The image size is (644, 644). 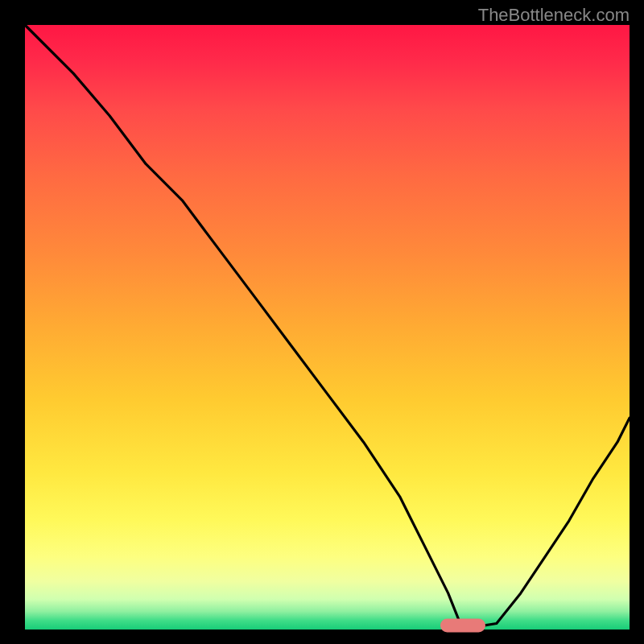 What do you see at coordinates (463, 626) in the screenshot?
I see `optimal-point-marker` at bounding box center [463, 626].